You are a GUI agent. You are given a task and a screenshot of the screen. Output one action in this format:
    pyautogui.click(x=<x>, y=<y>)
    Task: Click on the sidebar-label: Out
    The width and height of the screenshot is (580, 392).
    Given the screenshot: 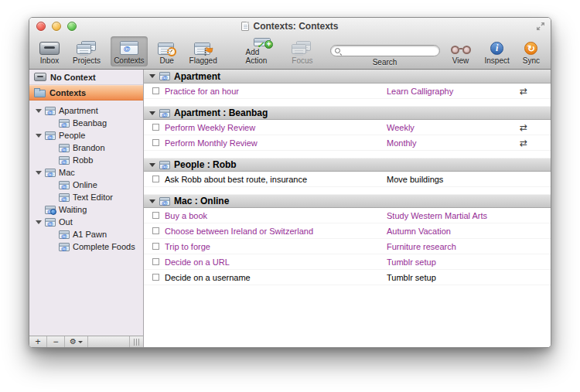 What is the action you would take?
    pyautogui.click(x=66, y=222)
    